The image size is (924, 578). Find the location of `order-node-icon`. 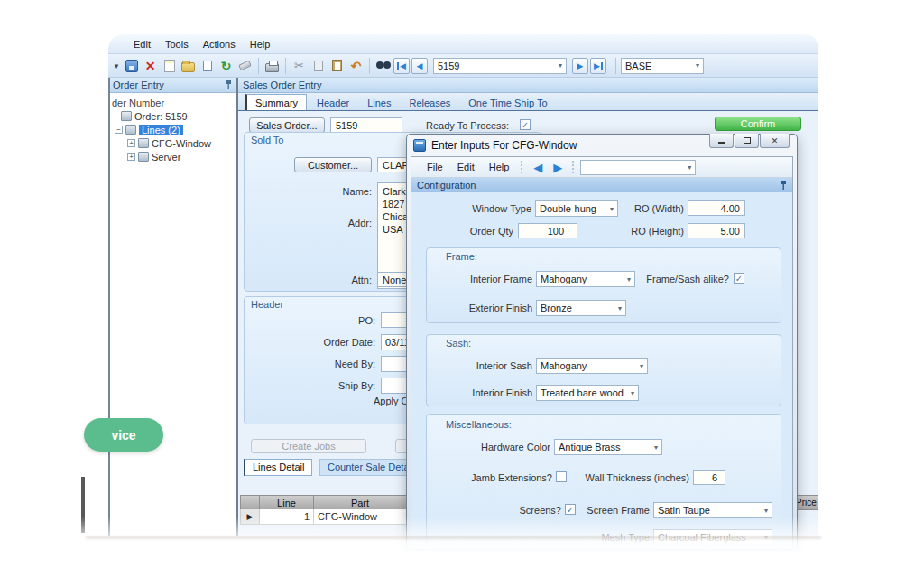

order-node-icon is located at coordinates (126, 116).